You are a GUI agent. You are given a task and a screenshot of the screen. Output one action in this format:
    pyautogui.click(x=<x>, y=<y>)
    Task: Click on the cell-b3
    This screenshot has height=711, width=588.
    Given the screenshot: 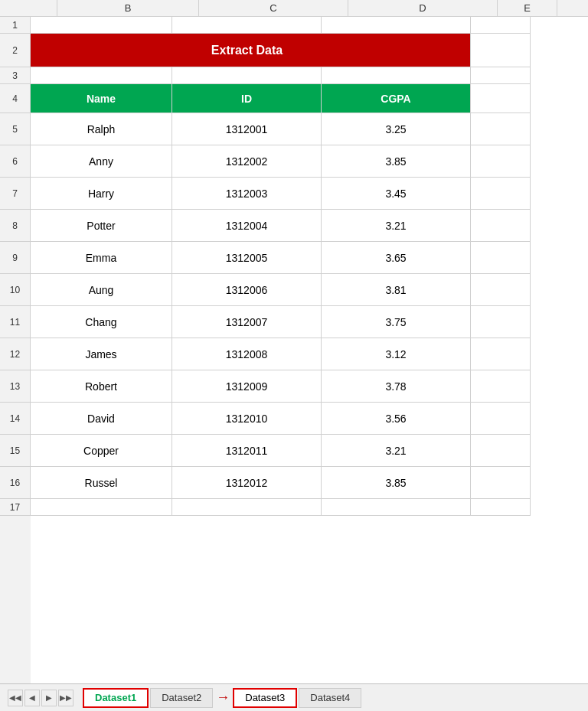 What is the action you would take?
    pyautogui.click(x=101, y=76)
    